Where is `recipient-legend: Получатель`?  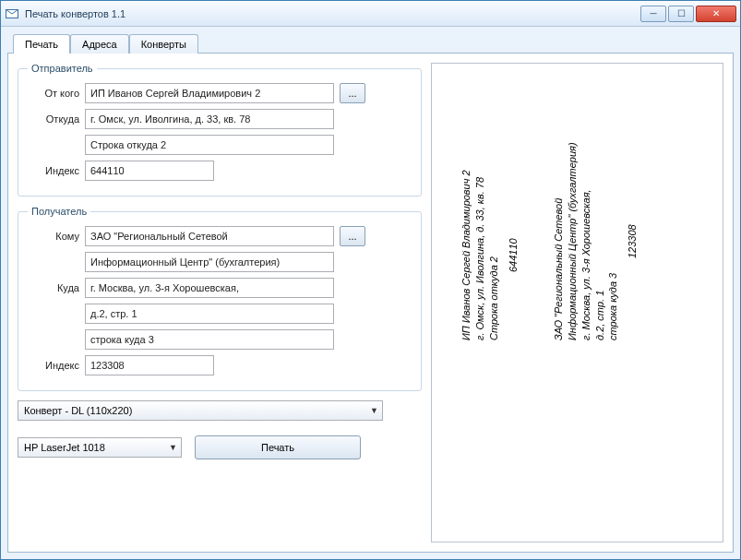 recipient-legend: Получатель is located at coordinates (59, 211).